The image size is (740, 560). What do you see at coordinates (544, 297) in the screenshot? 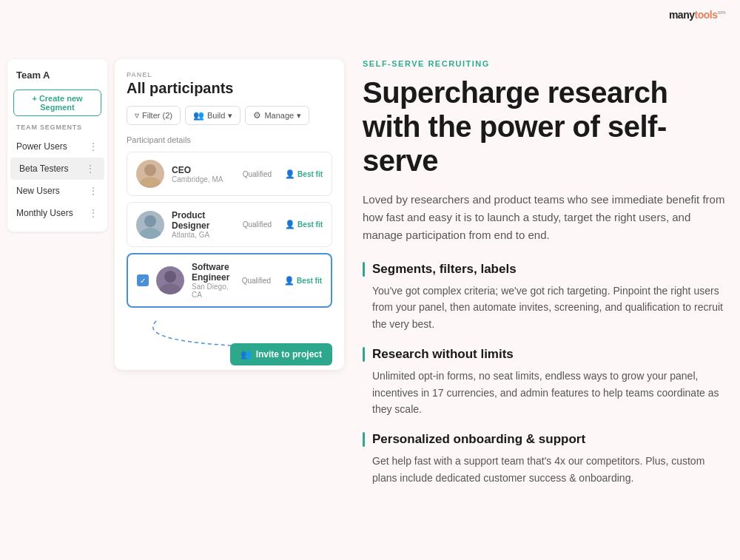
I see `feature-segments: Segments, filters, labels You've got com…` at bounding box center [544, 297].